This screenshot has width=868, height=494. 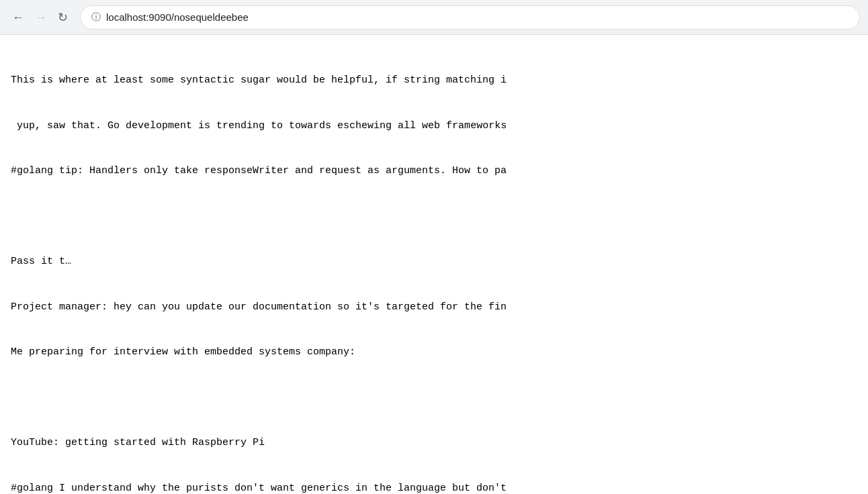 I want to click on content-line-5: Pass it t…, so click(x=434, y=262).